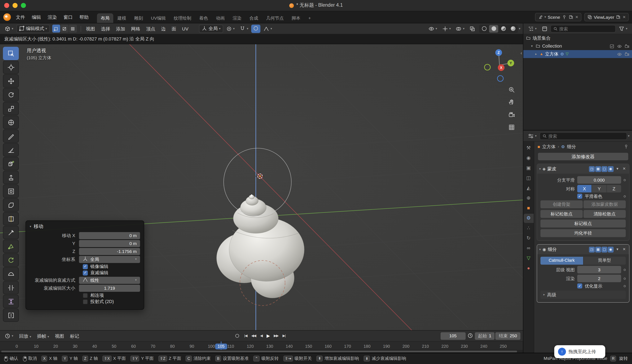 This screenshot has width=632, height=364. I want to click on clear-loose-button: 清除松散点, so click(605, 214).